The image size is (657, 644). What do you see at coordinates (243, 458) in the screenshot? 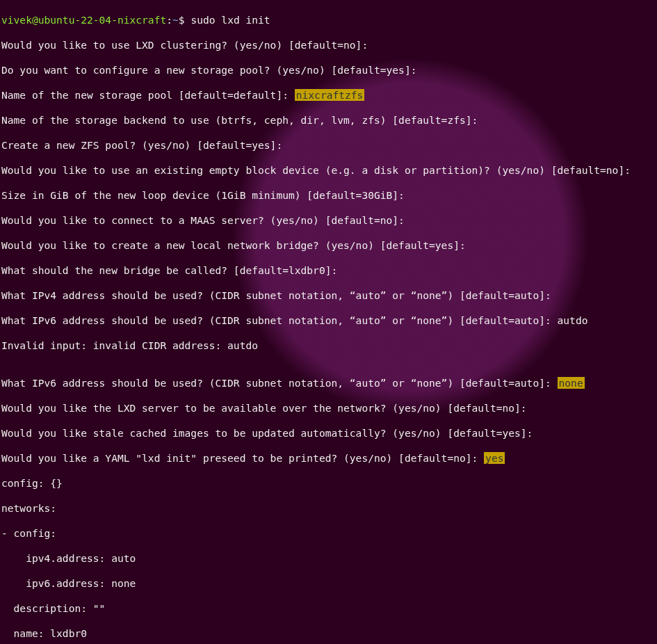
I see `prompt-text: Would you like a YAML "lxd init" preseed…` at bounding box center [243, 458].